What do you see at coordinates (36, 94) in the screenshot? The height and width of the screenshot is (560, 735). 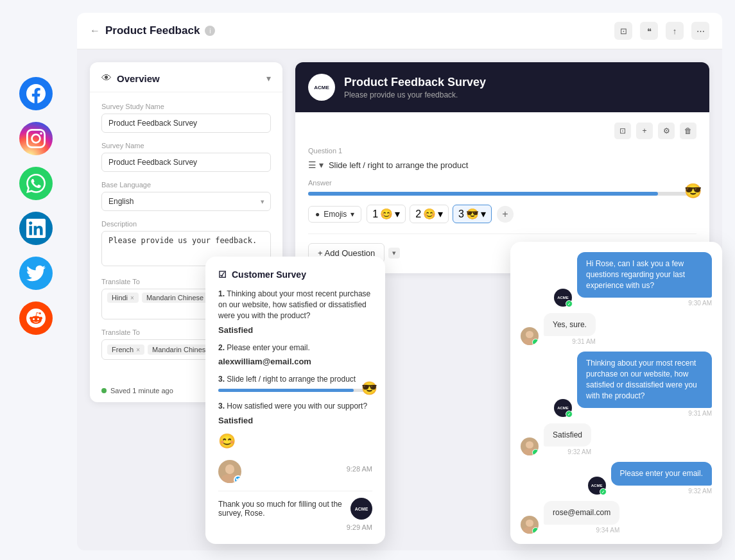 I see `facebook-icon` at bounding box center [36, 94].